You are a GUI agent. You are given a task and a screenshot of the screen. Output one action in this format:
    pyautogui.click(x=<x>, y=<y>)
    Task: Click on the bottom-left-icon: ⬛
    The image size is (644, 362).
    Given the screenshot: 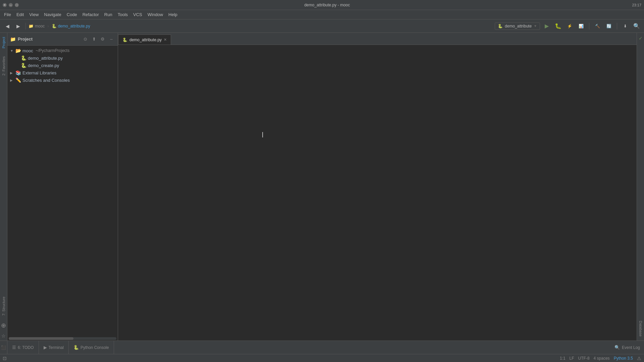 What is the action you would take?
    pyautogui.click(x=4, y=347)
    